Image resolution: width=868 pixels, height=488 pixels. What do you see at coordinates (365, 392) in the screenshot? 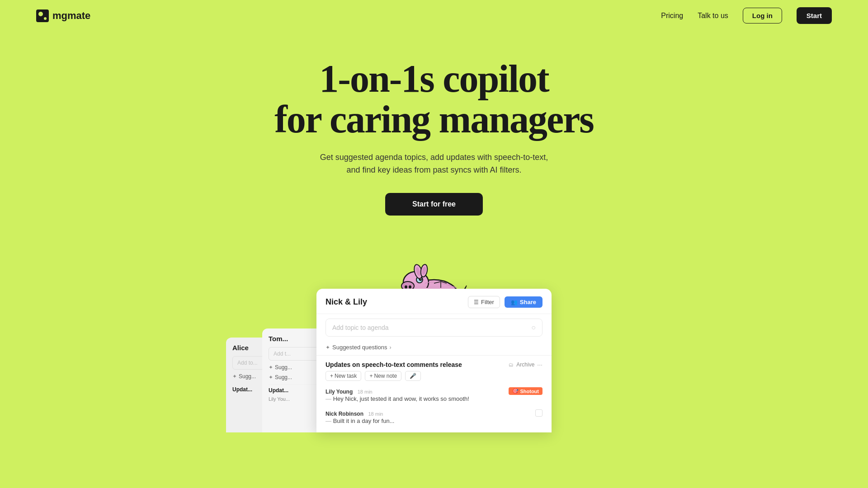
I see `comment-1-time: 18 min` at bounding box center [365, 392].